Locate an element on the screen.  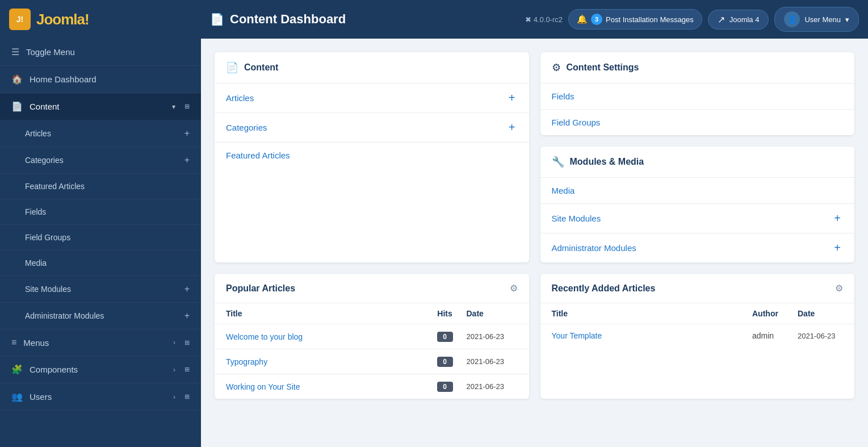
sidebar-item-fields: Fields is located at coordinates (100, 212).